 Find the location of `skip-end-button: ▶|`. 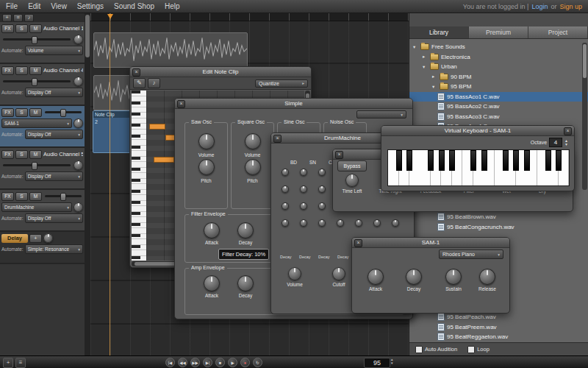

skip-end-button: ▶| is located at coordinates (207, 362).